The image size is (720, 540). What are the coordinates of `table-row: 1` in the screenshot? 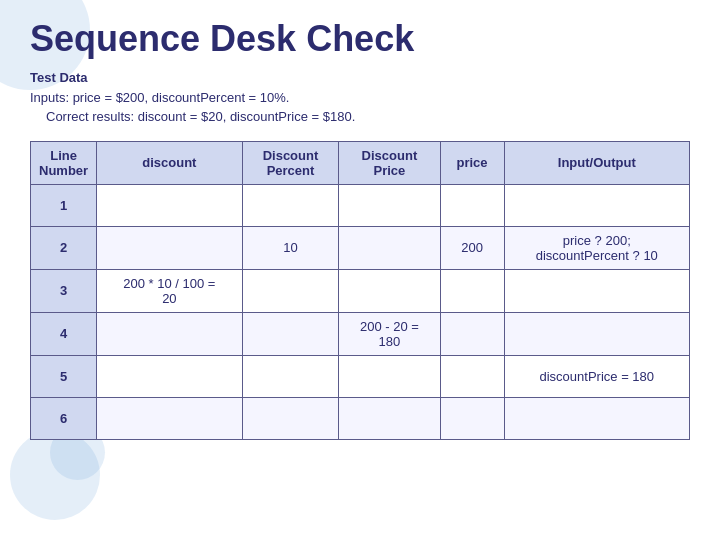 It's located at (360, 205).